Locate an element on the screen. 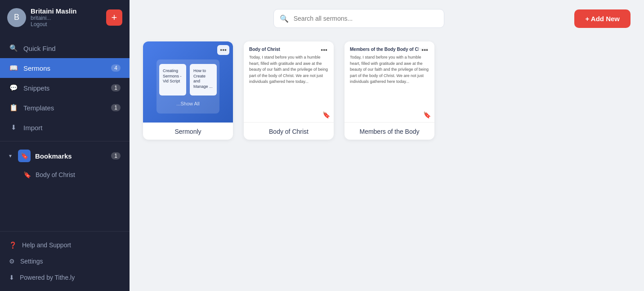 This screenshot has width=644, height=291. bookmarks-header: ▾ 🔖 Bookmarks 1 is located at coordinates (65, 156).